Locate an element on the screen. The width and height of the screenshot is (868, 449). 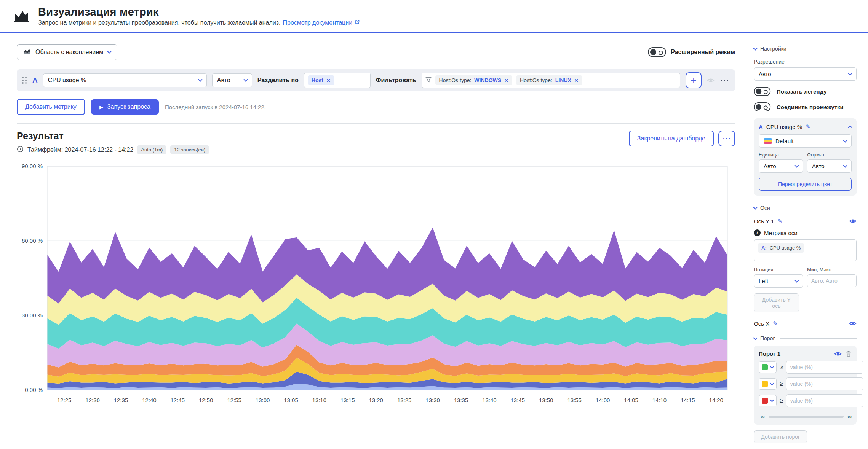
svg-text: 14:00 is located at coordinates (603, 400).